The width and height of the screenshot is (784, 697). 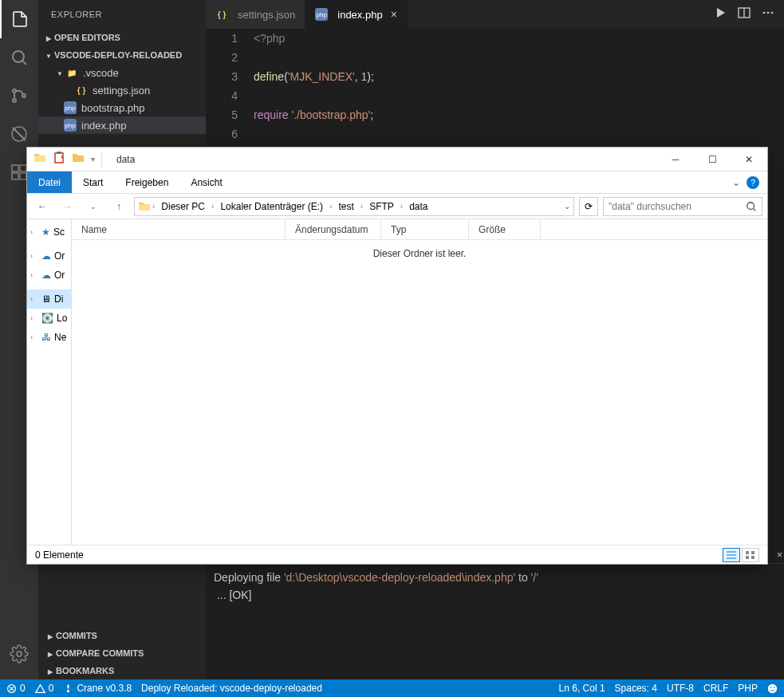 What do you see at coordinates (346, 207) in the screenshot?
I see `breadcrumb-item: test` at bounding box center [346, 207].